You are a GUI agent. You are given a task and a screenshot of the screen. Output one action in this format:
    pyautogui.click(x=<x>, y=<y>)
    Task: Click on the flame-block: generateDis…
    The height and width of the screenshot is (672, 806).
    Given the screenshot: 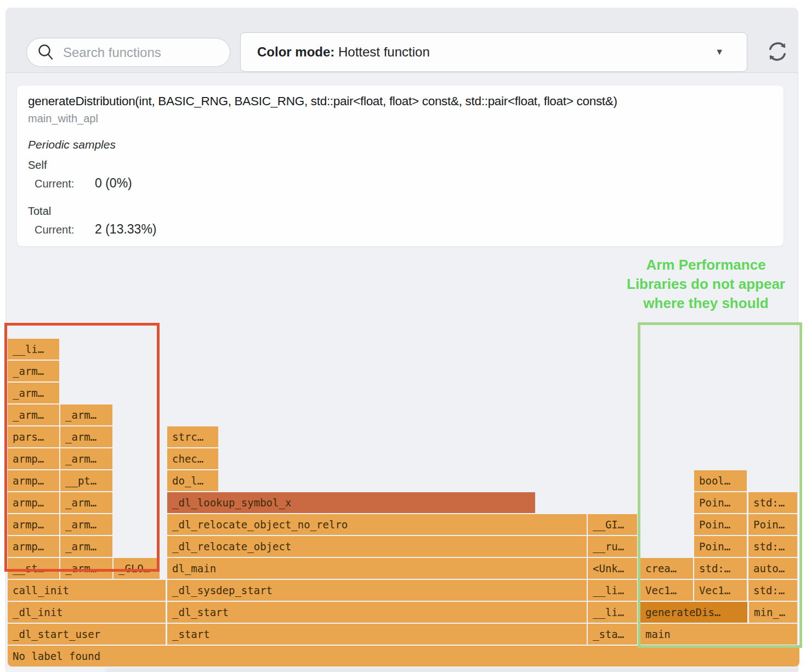 What is the action you would take?
    pyautogui.click(x=694, y=612)
    